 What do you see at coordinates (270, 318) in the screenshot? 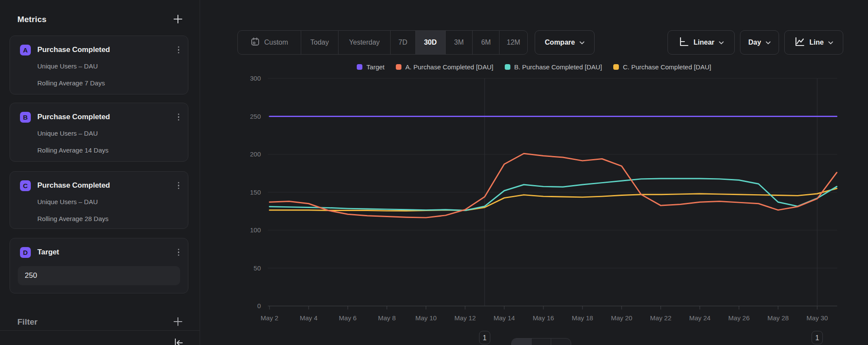
I see `svg-text: May 2` at bounding box center [270, 318].